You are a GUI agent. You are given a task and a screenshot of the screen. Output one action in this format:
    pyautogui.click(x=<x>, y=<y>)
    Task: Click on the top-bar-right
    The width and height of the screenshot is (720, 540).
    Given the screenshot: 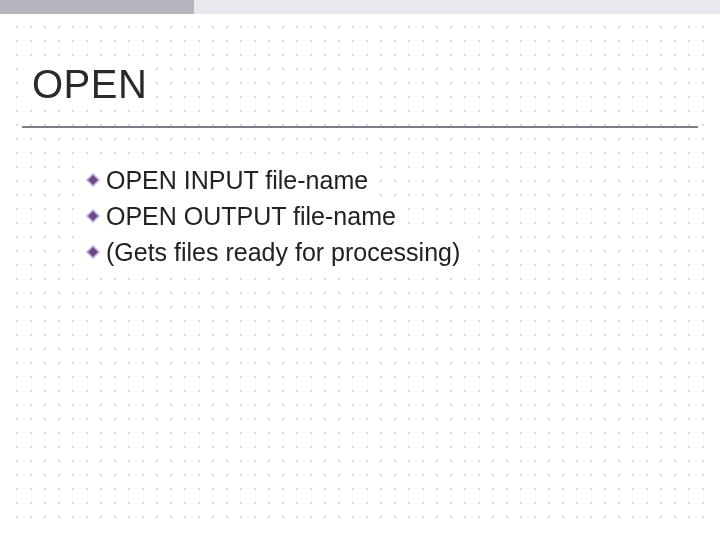 What is the action you would take?
    pyautogui.click(x=457, y=7)
    